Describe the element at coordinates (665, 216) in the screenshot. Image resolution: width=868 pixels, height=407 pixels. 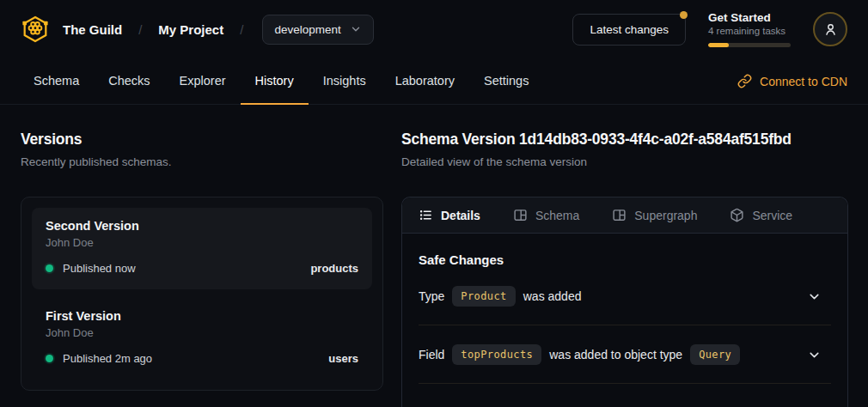
I see `detail-tab-label: Supergraph` at that location.